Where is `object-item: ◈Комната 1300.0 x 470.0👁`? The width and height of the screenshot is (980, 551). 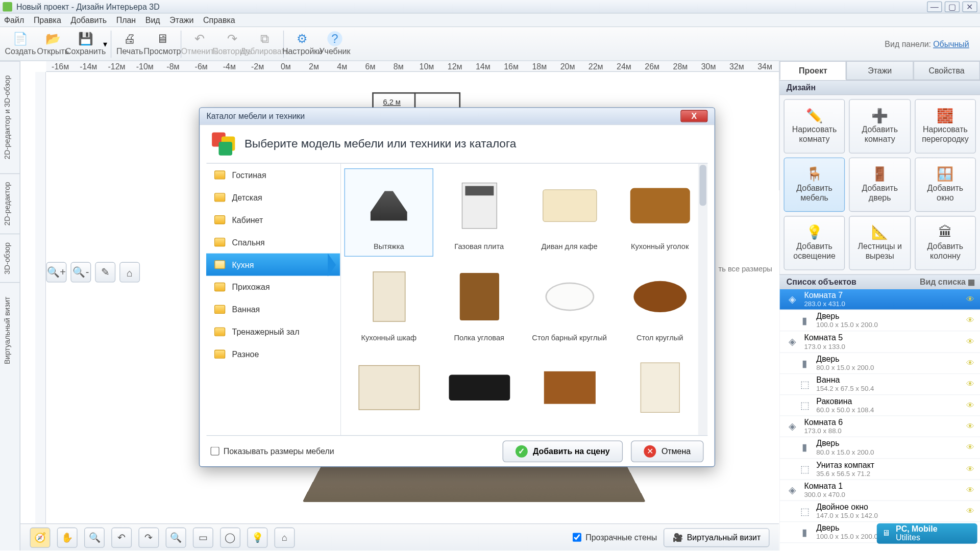
object-item: ◈Комната 1300.0 x 470.0👁 is located at coordinates (880, 490).